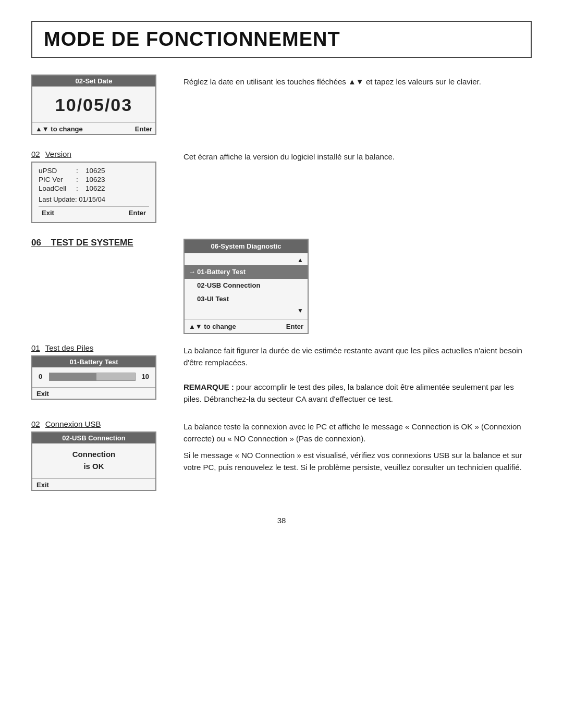 This screenshot has width=563, height=728. Describe the element at coordinates (92, 243) in the screenshot. I see `system-test-label: TEST DE SYSTEME` at that location.